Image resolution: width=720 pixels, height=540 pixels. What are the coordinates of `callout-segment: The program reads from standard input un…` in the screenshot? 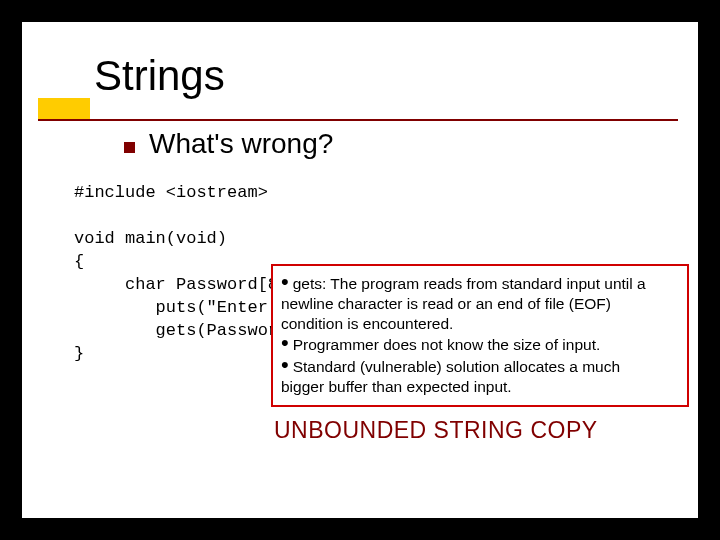 It's located at (486, 284).